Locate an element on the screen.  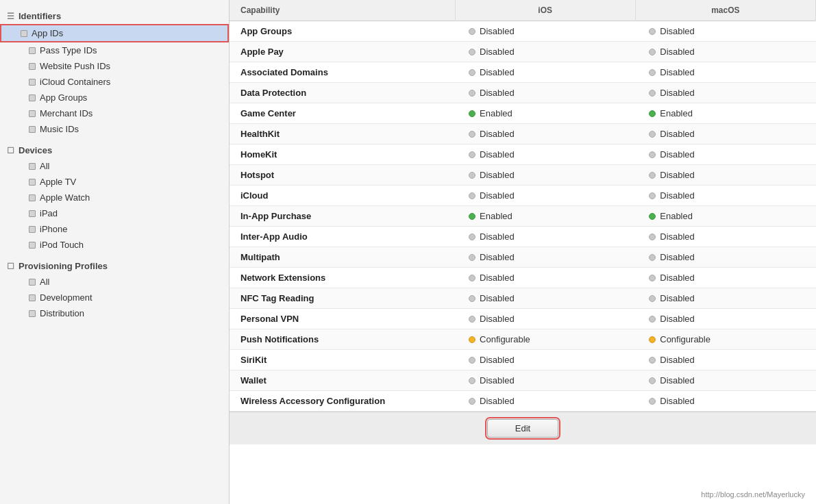
sidebar-item-app-groups: App Groups is located at coordinates (114, 97).